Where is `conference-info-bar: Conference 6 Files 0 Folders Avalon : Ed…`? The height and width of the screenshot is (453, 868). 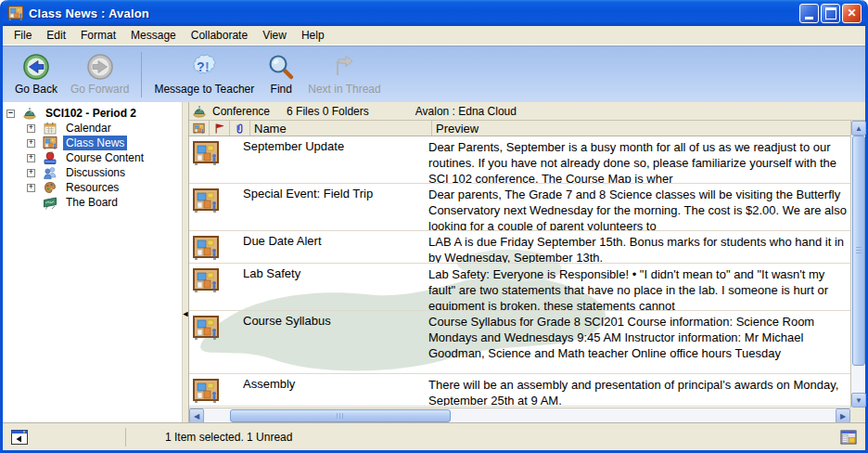 conference-info-bar: Conference 6 Files 0 Folders Avalon : Ed… is located at coordinates (527, 111).